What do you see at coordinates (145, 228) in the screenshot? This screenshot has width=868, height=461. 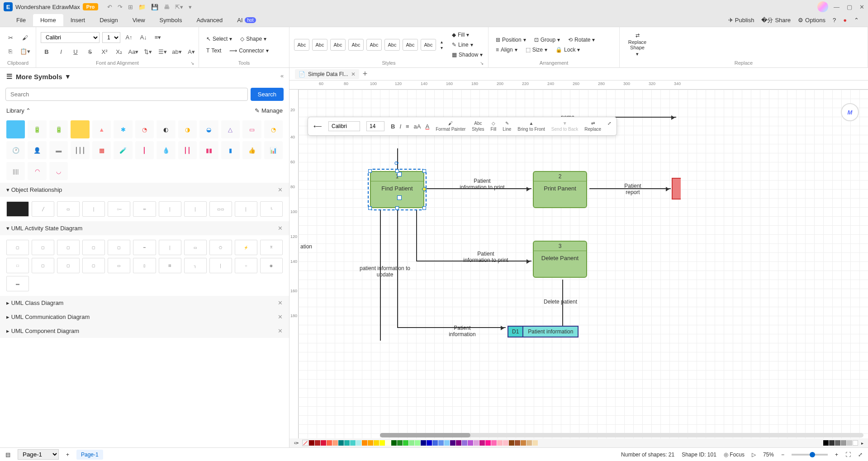 I see `section-uml-activity: ▾ UML Activity State Diagram ✕` at bounding box center [145, 228].